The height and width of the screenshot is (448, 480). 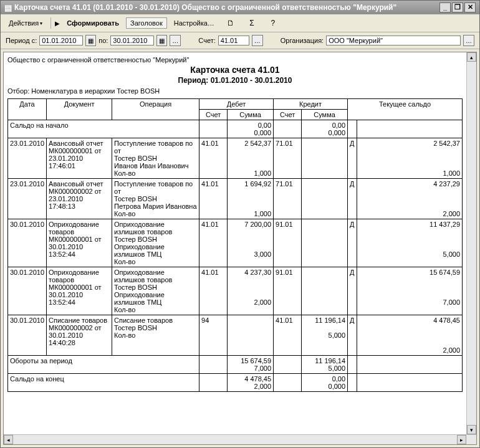 I want to click on toolbar: Действия ▾ ▶ Сформировать Заголовок Наст…, so click(x=240, y=24).